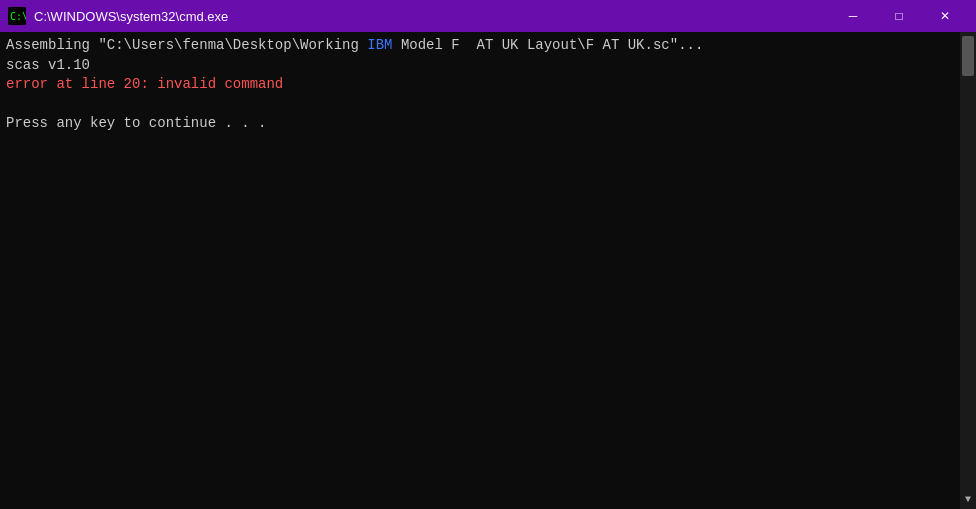 This screenshot has width=976, height=509. I want to click on titlebar-left: C:\ C:\WINDOWS\system32\cmd.exe, so click(118, 16).